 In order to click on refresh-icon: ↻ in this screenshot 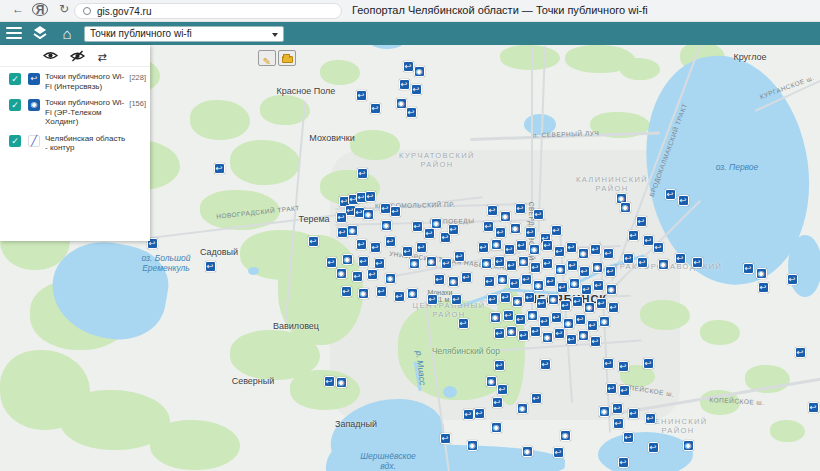, I will do `click(64, 9)`.